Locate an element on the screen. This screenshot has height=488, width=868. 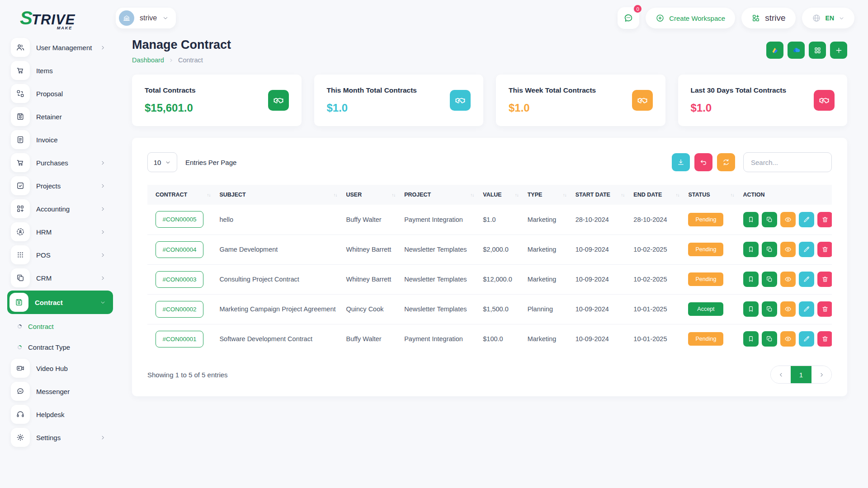
column-header-project: PROJECT↑↓ is located at coordinates (440, 195).